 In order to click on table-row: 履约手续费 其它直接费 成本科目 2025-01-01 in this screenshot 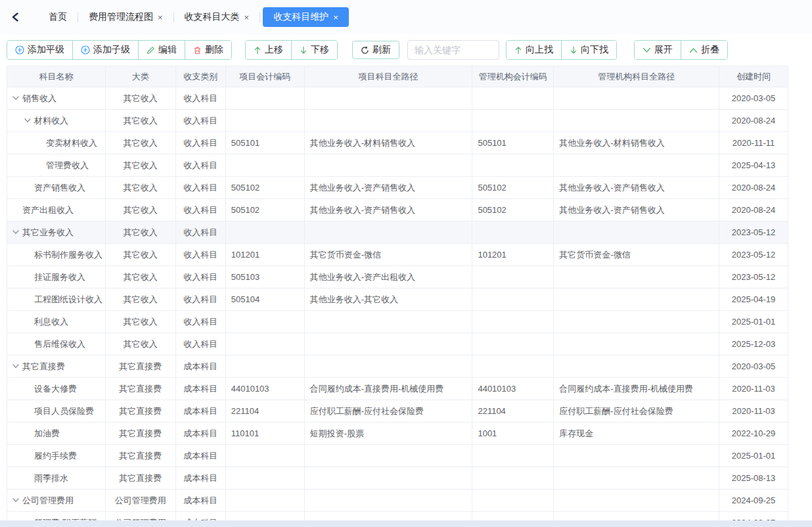, I will do `click(398, 456)`.